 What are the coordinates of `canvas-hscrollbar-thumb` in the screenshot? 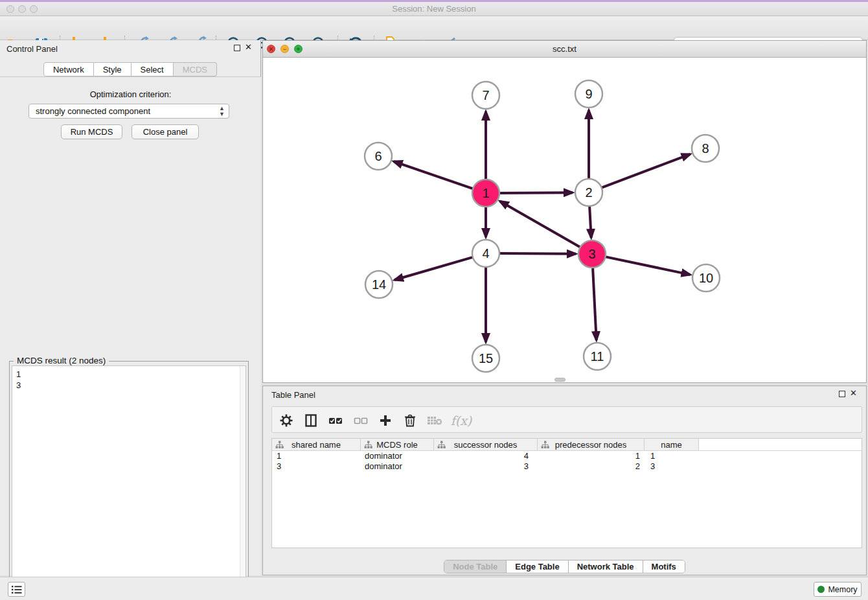 It's located at (560, 380).